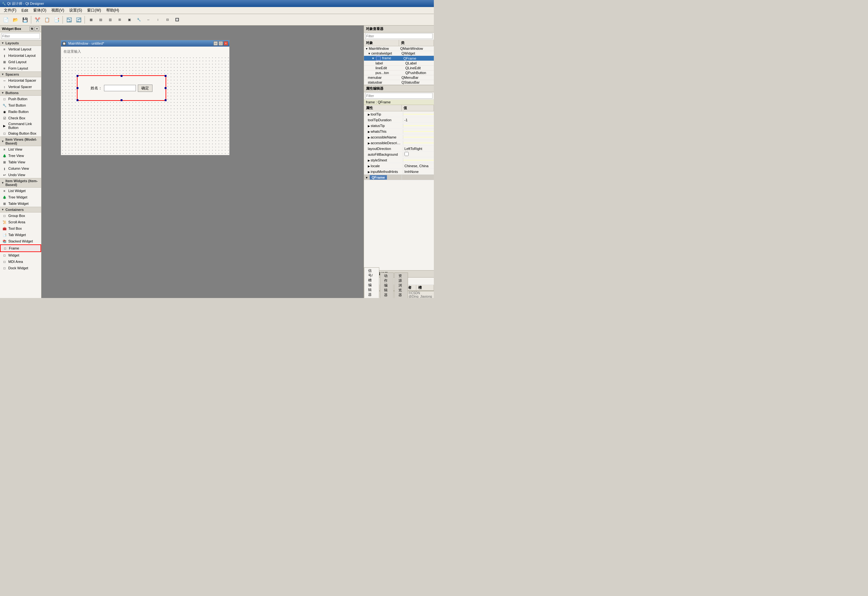  What do you see at coordinates (21, 105) in the screenshot?
I see `wb-item-tool-button: 🔧 Tool Button` at bounding box center [21, 105].